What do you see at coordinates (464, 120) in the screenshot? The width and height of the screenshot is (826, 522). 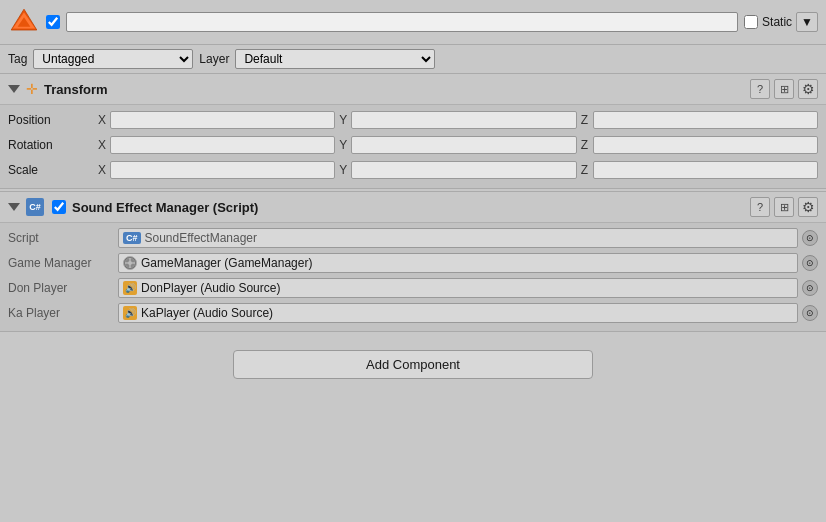 I see `position-y-input: 0` at bounding box center [464, 120].